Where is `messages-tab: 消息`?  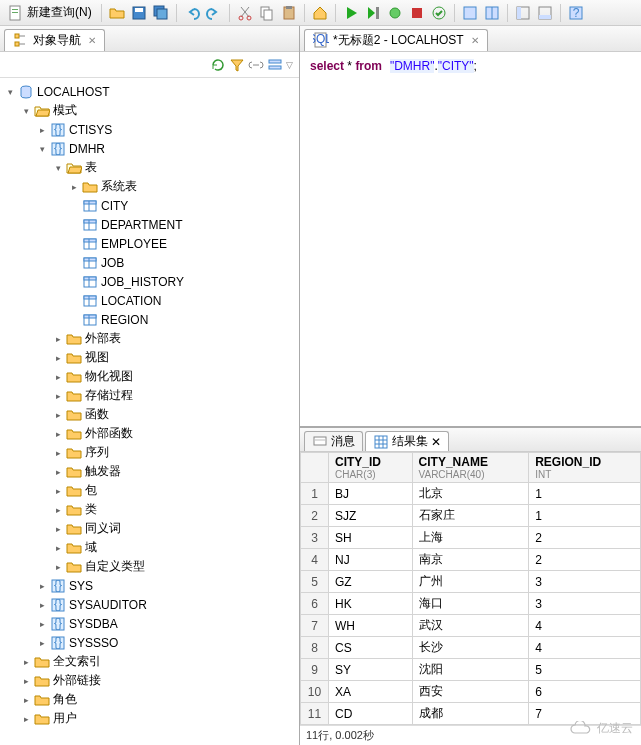
messages-tab: 消息 is located at coordinates (334, 441).